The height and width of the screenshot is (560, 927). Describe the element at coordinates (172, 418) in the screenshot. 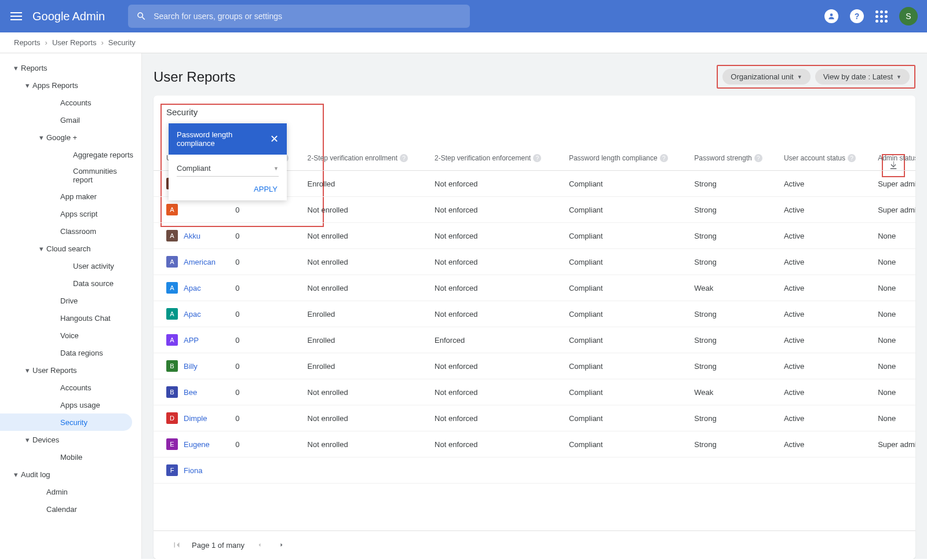

I see `user-avatar-badge: D` at that location.